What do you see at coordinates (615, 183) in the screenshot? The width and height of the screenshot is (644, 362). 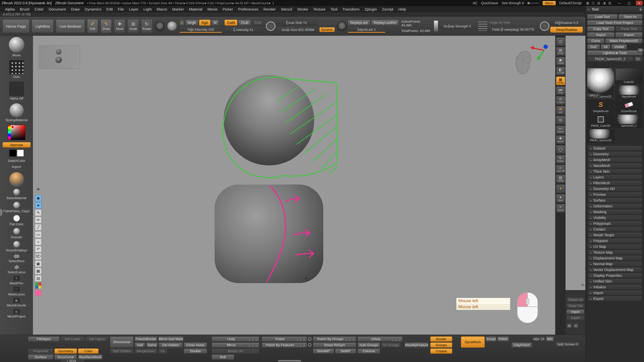 I see `tool-section-button: FiberMesh` at bounding box center [615, 183].